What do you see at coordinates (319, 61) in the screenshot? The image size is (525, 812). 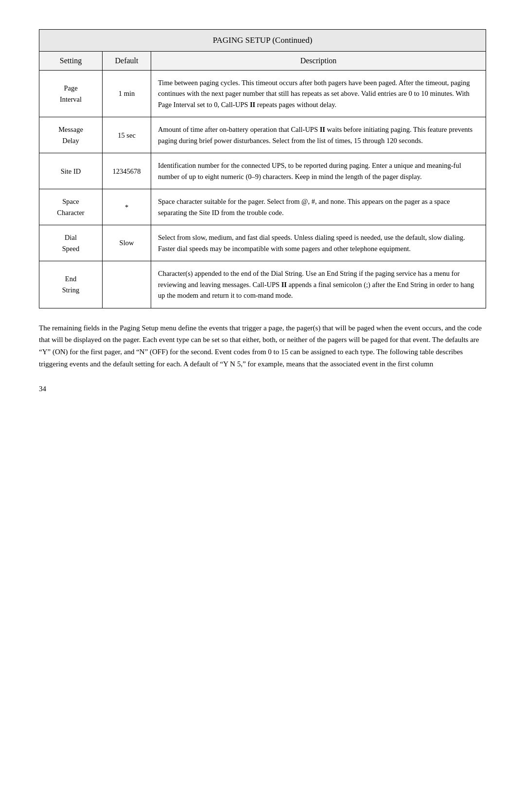 I see `header-description: Description` at bounding box center [319, 61].